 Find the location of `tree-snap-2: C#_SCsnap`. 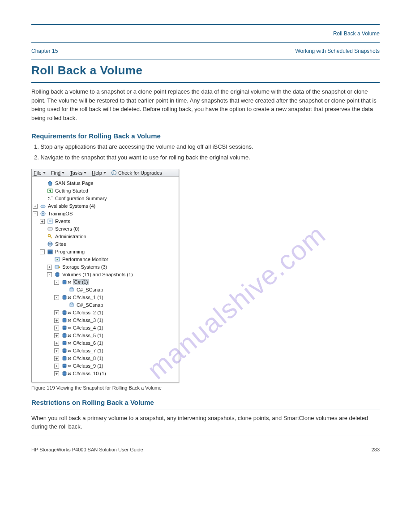

tree-snap-2: C#_SCsnap is located at coordinates (90, 305).